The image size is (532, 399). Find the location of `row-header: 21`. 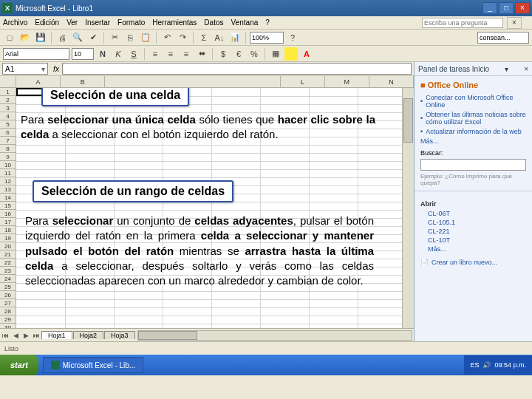

row-header: 21 is located at coordinates (7, 254).